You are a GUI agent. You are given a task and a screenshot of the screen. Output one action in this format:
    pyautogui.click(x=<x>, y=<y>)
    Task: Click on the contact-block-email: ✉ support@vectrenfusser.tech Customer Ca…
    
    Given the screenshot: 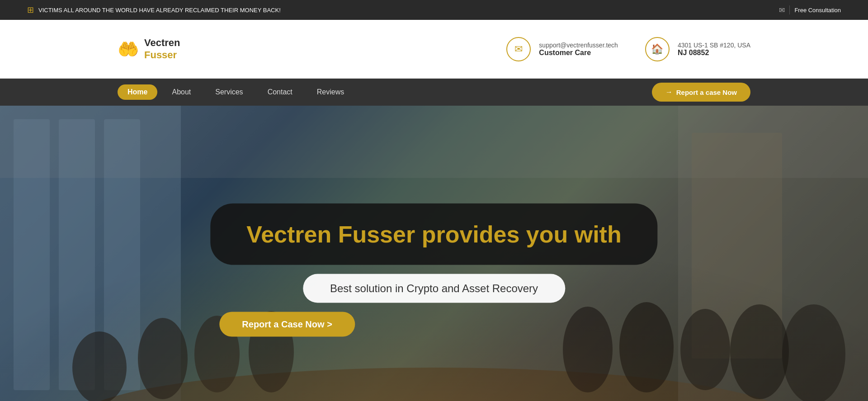 What is the action you would take?
    pyautogui.click(x=562, y=49)
    